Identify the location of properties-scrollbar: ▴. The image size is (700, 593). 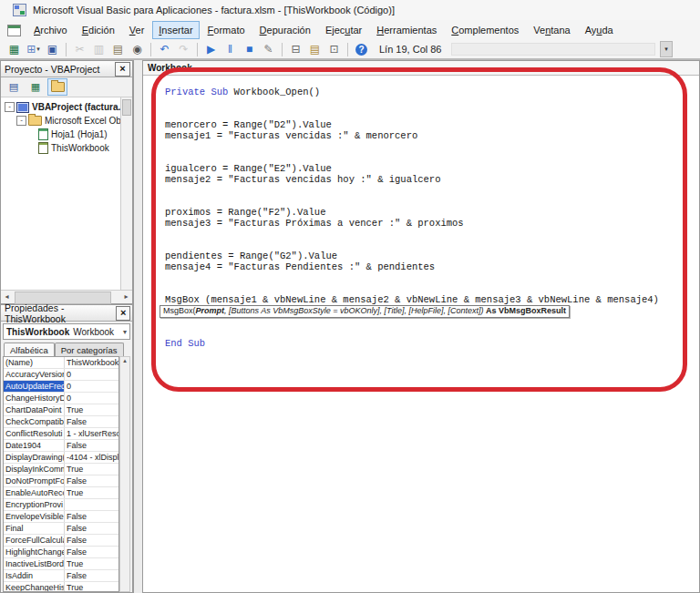
(125, 474).